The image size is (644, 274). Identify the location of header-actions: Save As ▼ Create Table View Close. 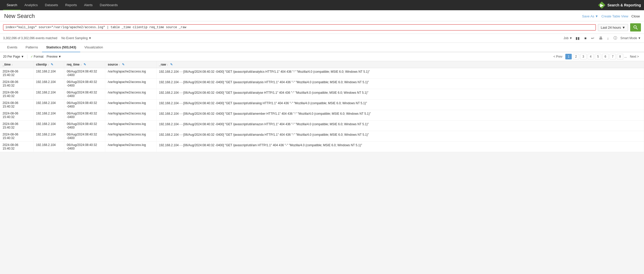
(611, 16).